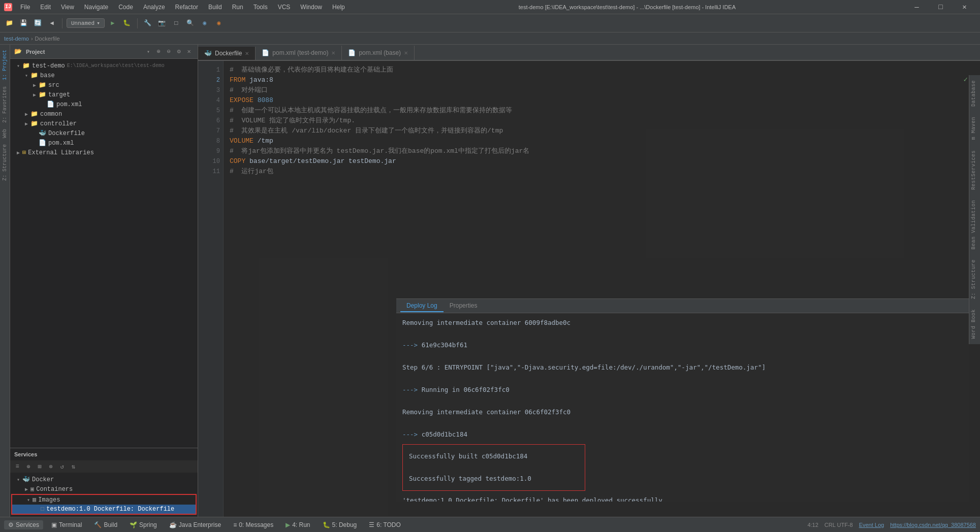 This screenshot has height=532, width=980. Describe the element at coordinates (38, 23) in the screenshot. I see `toolbar-refresh: 🔄` at that location.